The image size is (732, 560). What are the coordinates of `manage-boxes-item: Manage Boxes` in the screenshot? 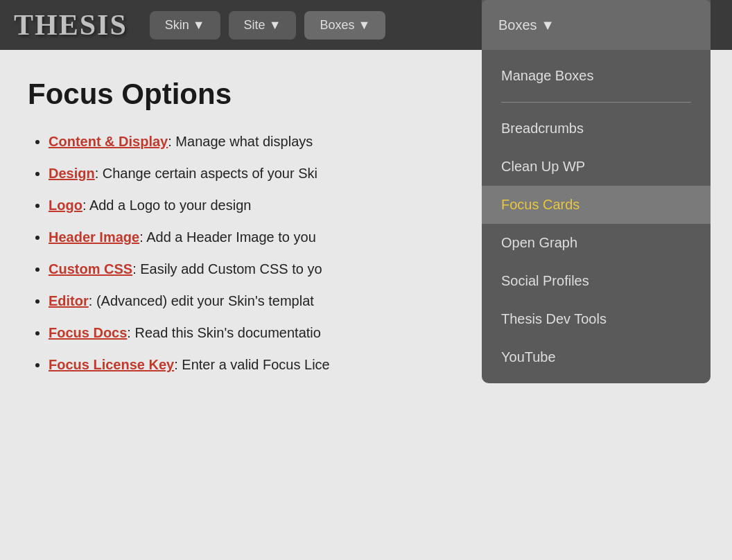 It's located at (596, 76).